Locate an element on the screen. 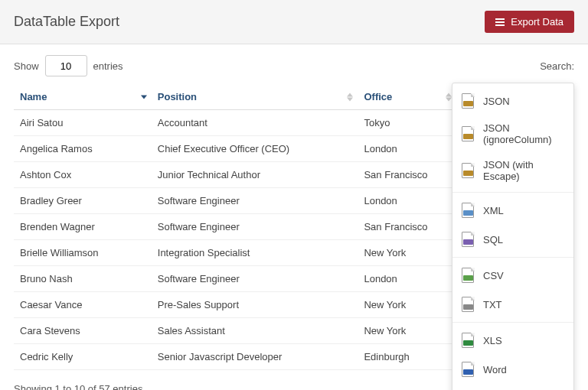 This screenshot has height=390, width=588. menu-icon is located at coordinates (500, 22).